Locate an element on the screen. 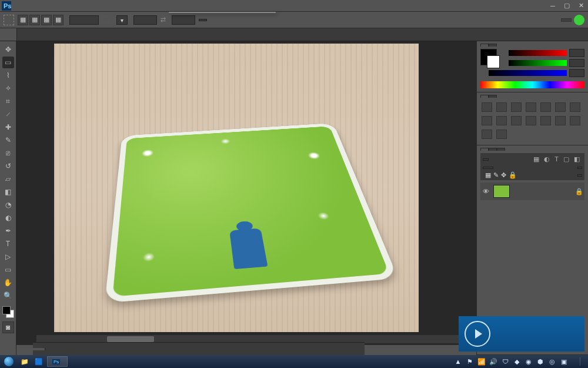 The width and height of the screenshot is (588, 368). document-tab is located at coordinates (8, 34).